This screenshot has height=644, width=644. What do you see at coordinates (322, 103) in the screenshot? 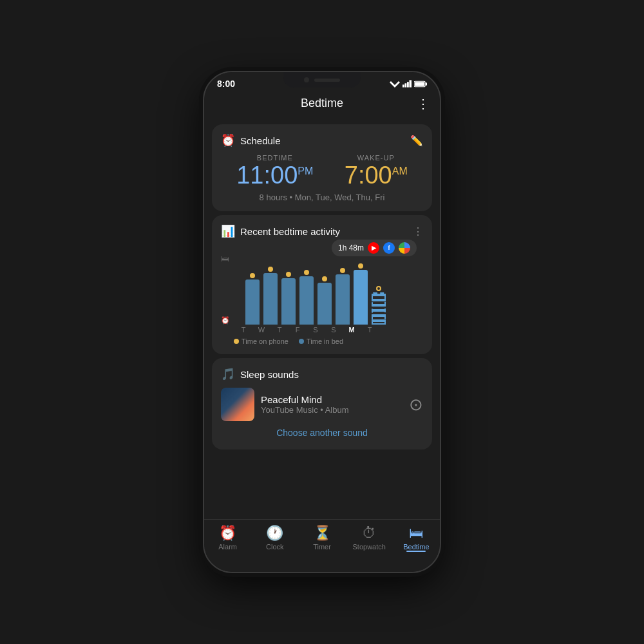
I see `app-header: Bedtime ⋮` at bounding box center [322, 103].